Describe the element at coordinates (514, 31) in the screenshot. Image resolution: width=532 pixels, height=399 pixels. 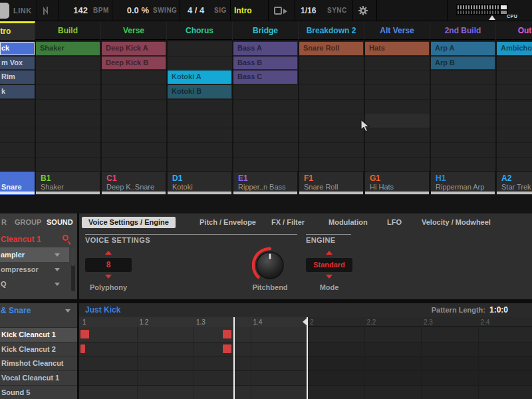
I see `scene-tab-label: Outro` at that location.